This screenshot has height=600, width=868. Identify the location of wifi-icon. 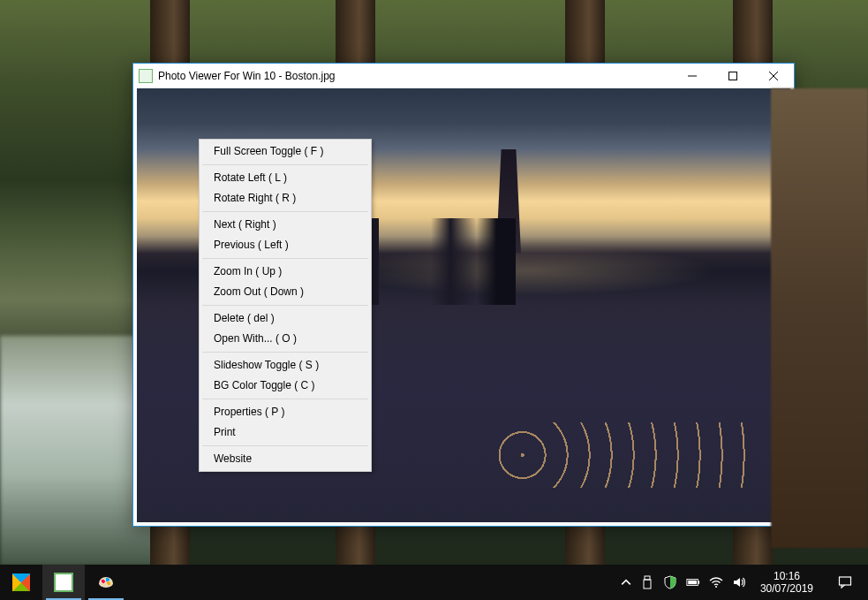
(716, 582).